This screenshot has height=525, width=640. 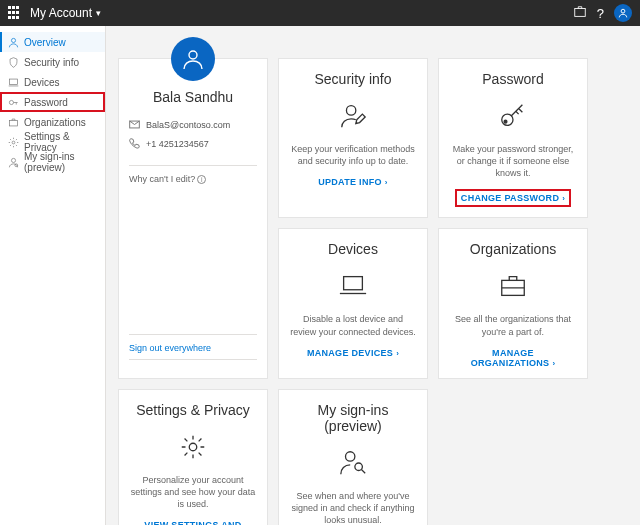 What do you see at coordinates (193, 59) in the screenshot?
I see `profile-avatar` at bounding box center [193, 59].